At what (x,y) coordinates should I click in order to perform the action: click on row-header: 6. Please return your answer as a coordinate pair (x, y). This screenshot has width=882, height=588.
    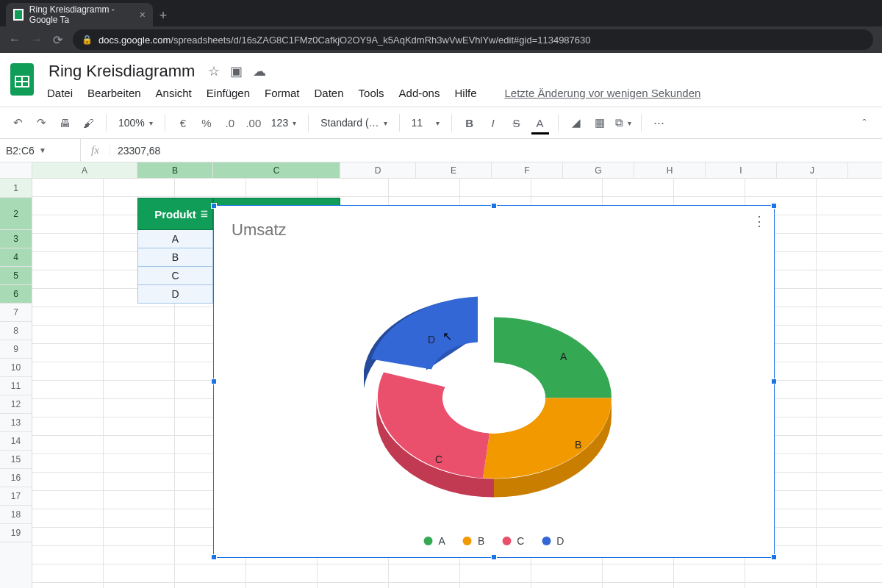
    Looking at the image, I should click on (16, 294).